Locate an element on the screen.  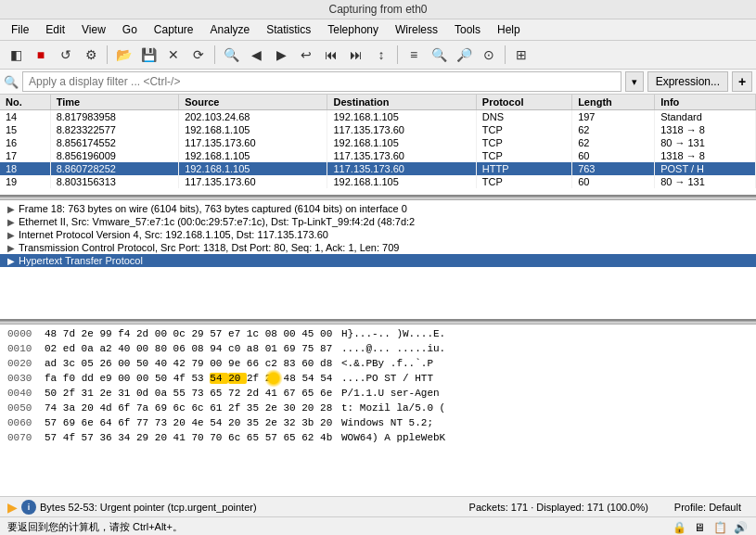
expression-btn: Expression... is located at coordinates (688, 82).